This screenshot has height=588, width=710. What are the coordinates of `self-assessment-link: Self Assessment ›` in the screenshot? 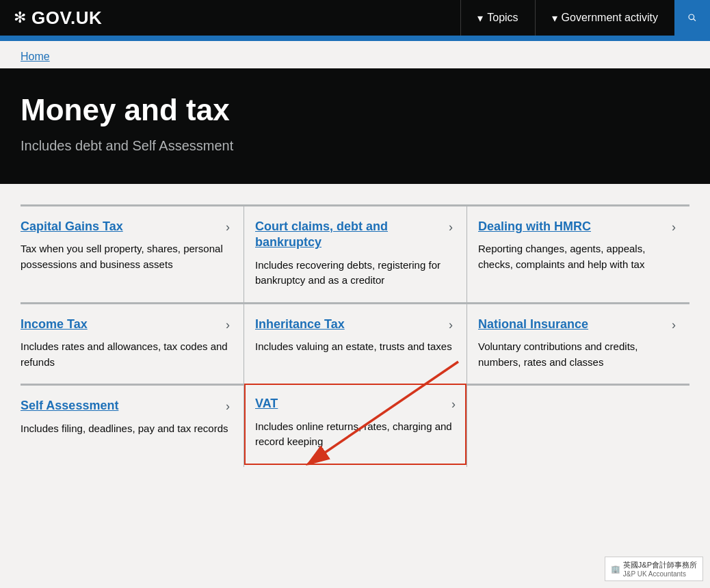 It's located at (125, 406).